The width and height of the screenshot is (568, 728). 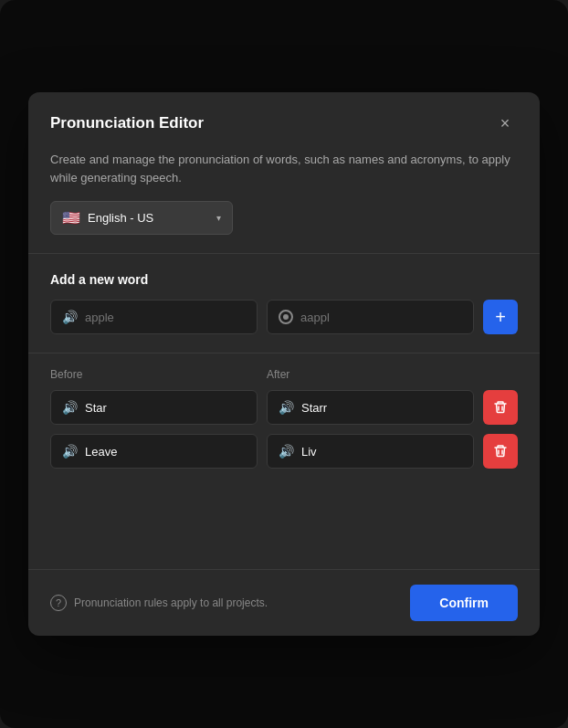 What do you see at coordinates (464, 603) in the screenshot?
I see `confirm-button: Confirm` at bounding box center [464, 603].